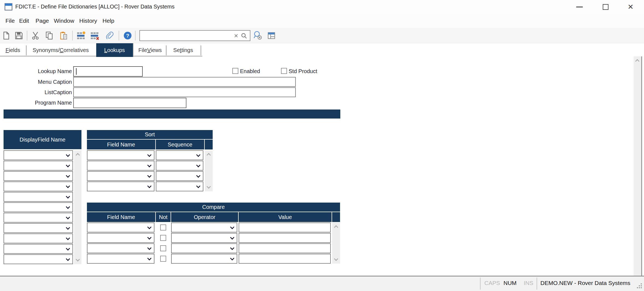  I want to click on search-icon, so click(244, 36).